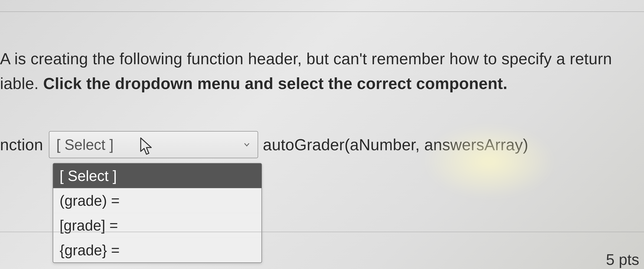  Describe the element at coordinates (85, 145) in the screenshot. I see `select-placeholder-text: [ Select ]` at that location.